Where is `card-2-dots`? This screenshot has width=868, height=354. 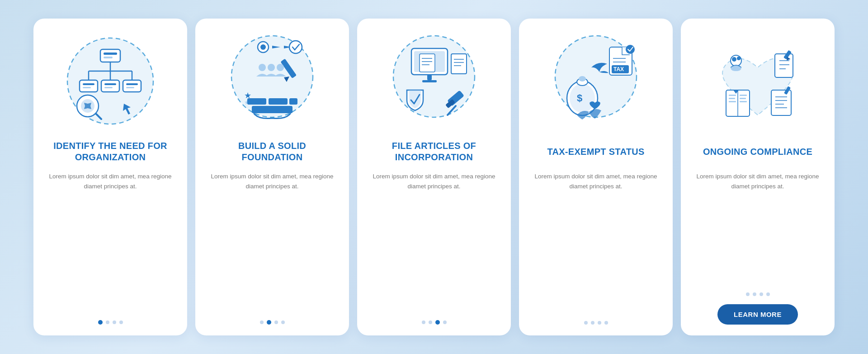
card-2-dots is located at coordinates (272, 322).